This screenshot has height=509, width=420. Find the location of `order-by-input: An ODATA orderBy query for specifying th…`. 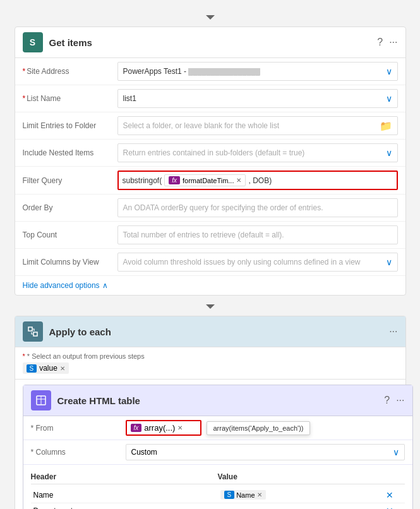

order-by-input: An ODATA orderBy query for specifying th… is located at coordinates (258, 208).